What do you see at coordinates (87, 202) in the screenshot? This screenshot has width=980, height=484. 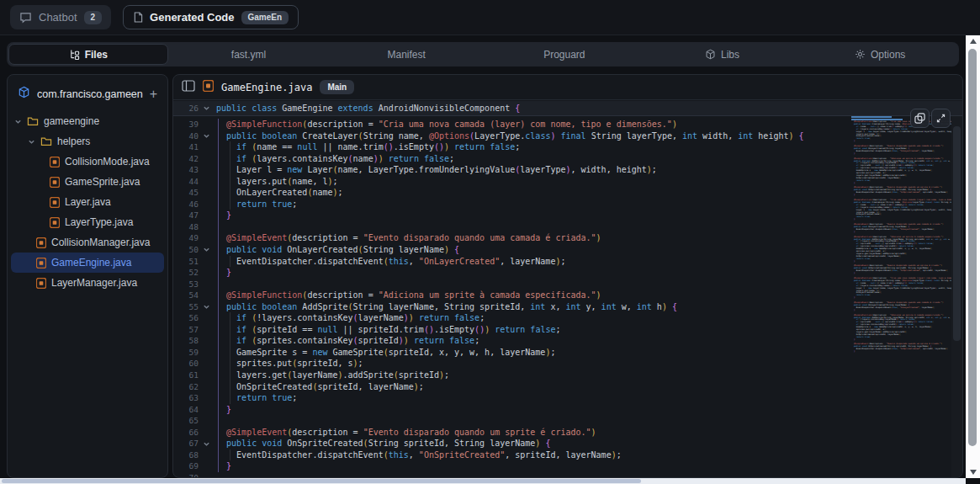 I see `tree-item-layer-java: Layer.java` at bounding box center [87, 202].